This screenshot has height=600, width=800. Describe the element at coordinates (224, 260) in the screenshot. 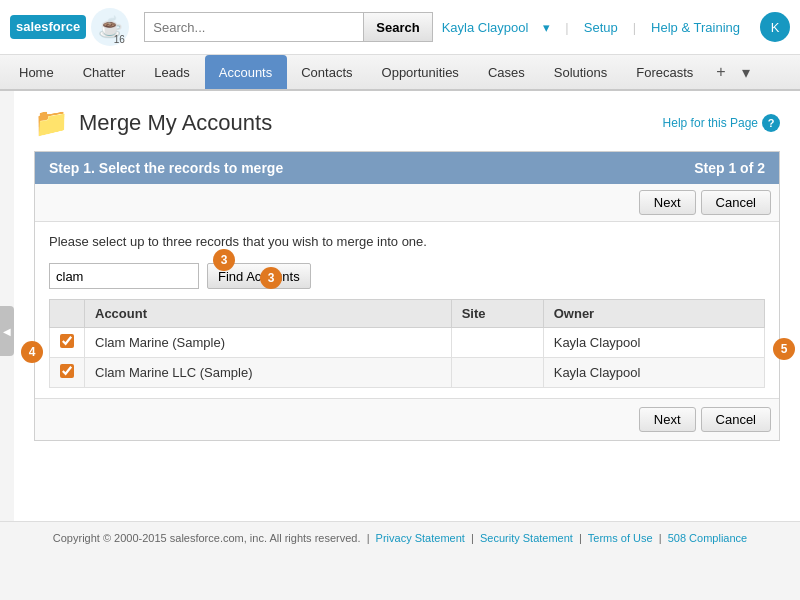

I see `annotation-3a: 3` at that location.